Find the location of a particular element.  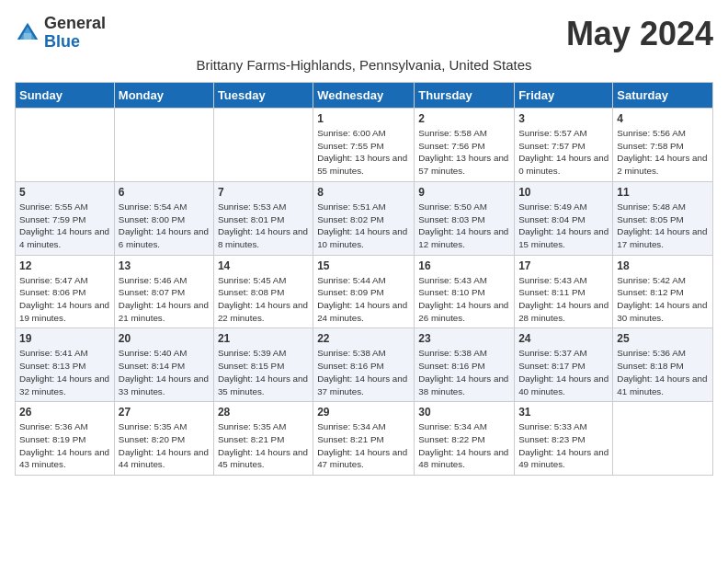

calendar-header-row: SundayMondayTuesdayWednesdayThursdayFrid… is located at coordinates (364, 96).